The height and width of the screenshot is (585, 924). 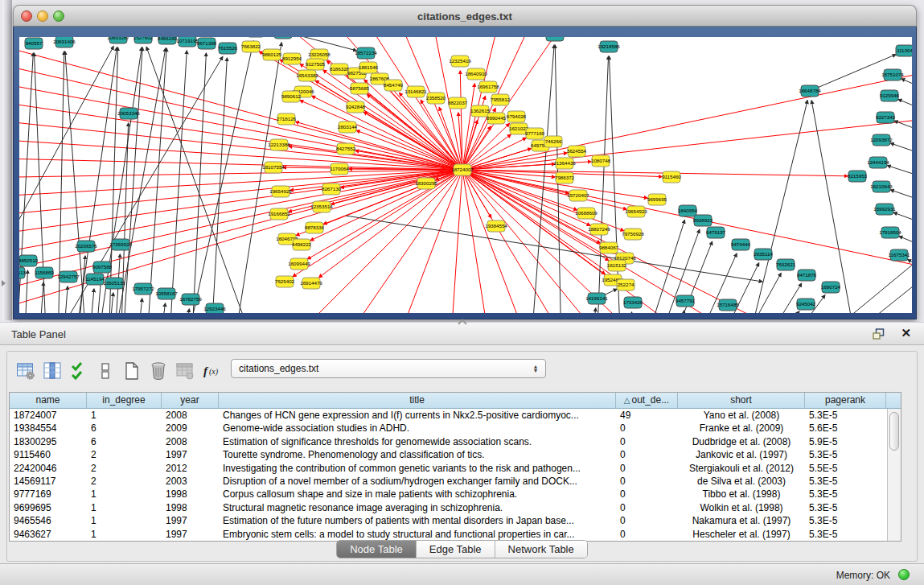 I want to click on column-header-name: name, so click(x=48, y=401).